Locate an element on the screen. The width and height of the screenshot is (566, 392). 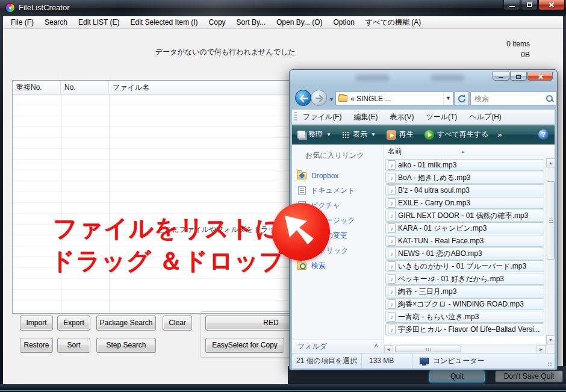
scroll-down-button: ▼ is located at coordinates (550, 340).